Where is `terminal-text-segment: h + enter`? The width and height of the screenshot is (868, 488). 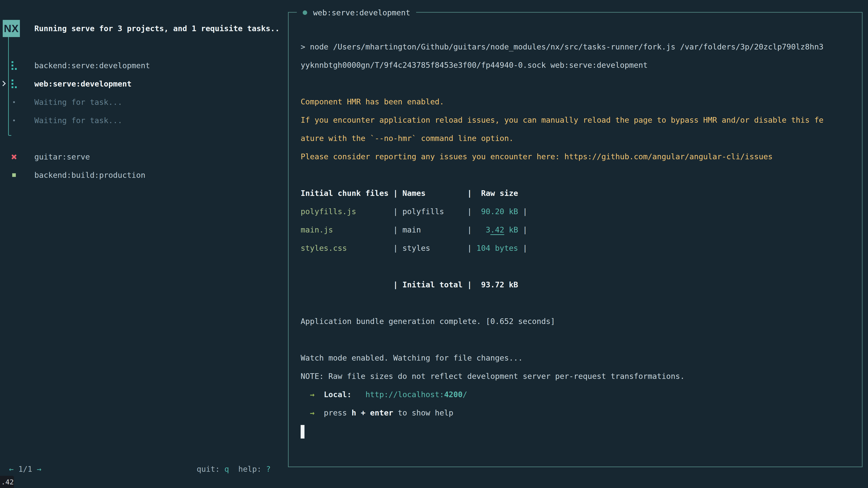 terminal-text-segment: h + enter is located at coordinates (372, 413).